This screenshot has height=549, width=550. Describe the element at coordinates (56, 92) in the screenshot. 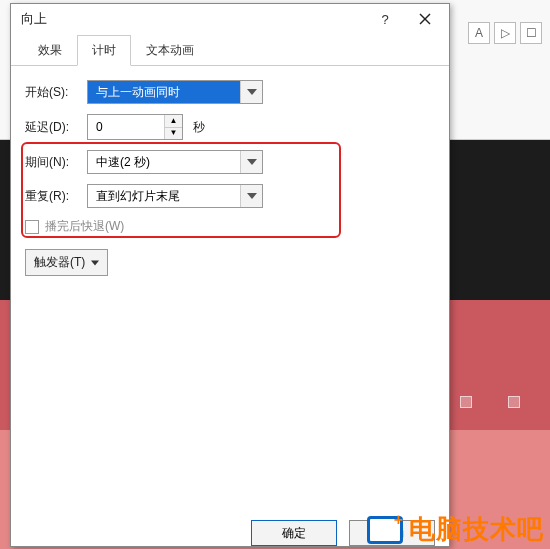

I see `start-label: 开始(S):` at that location.